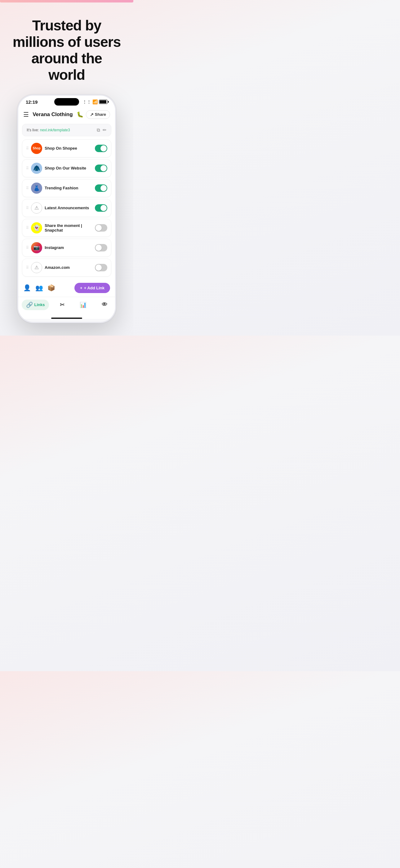 The width and height of the screenshot is (400, 868). Describe the element at coordinates (36, 188) in the screenshot. I see `fashion-icon: 👗` at that location.